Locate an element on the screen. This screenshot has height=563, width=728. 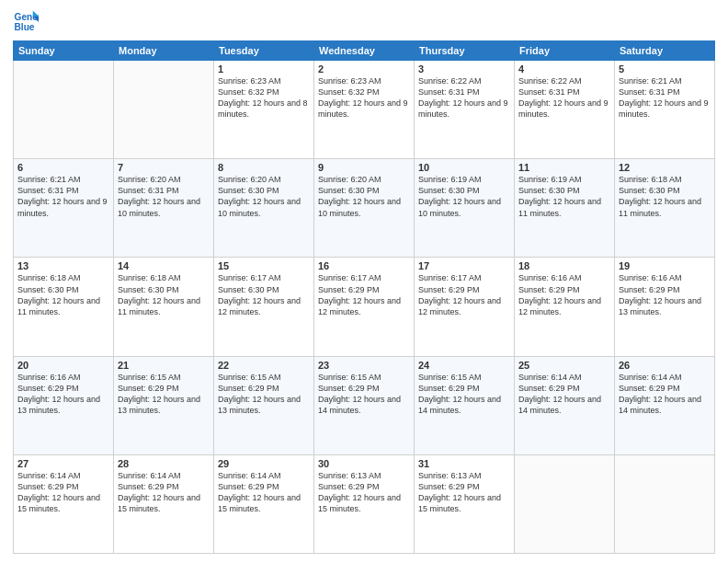
logo: General Blue is located at coordinates (28, 22).